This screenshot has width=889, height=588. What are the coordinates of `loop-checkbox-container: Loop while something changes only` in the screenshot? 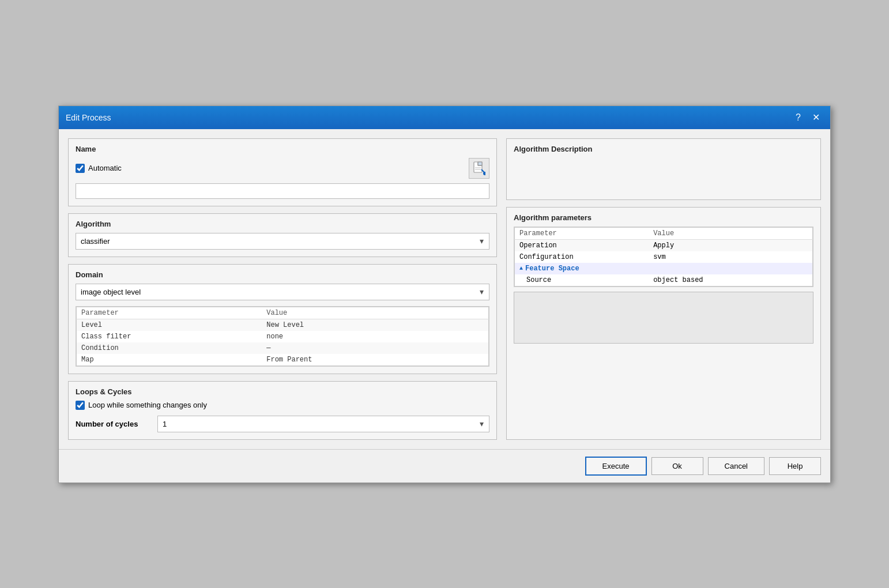 It's located at (282, 405).